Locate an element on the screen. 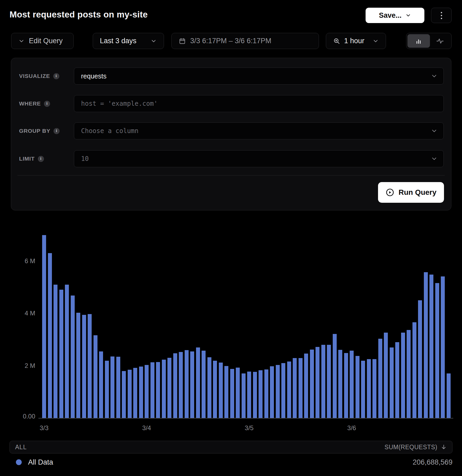 Image resolution: width=462 pixels, height=476 pixels. chart-type-toggle is located at coordinates (429, 41).